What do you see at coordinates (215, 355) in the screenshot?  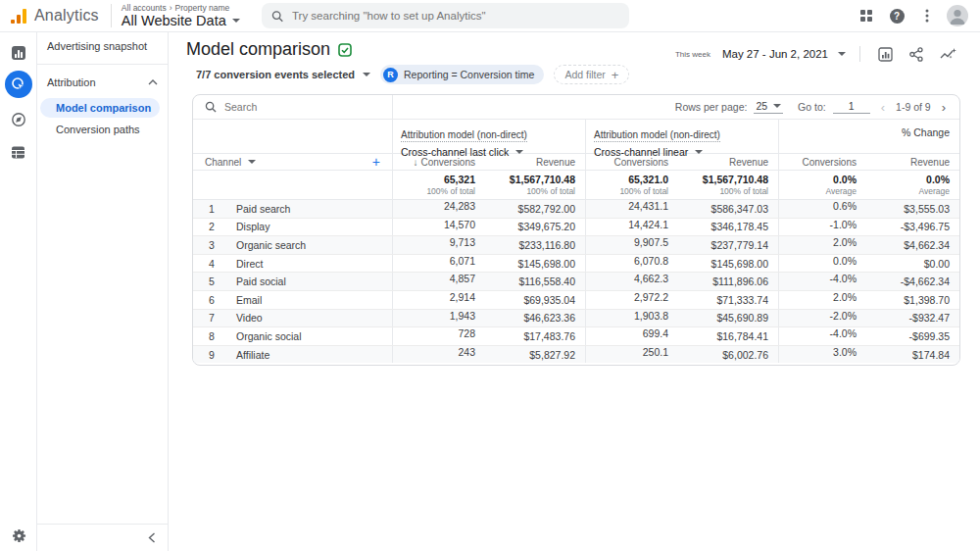 I see `row-number: 9` at bounding box center [215, 355].